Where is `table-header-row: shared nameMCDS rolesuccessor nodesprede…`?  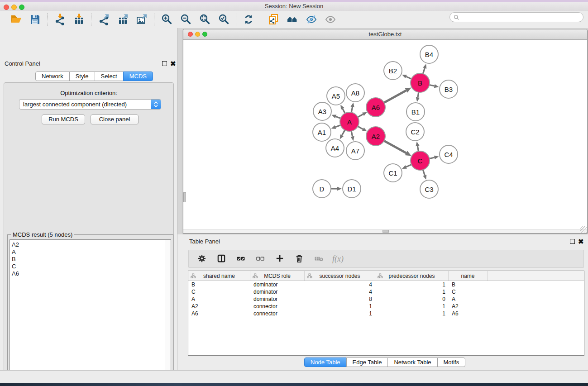 table-header-row: shared nameMCDS rolesuccessor nodesprede… is located at coordinates (386, 276).